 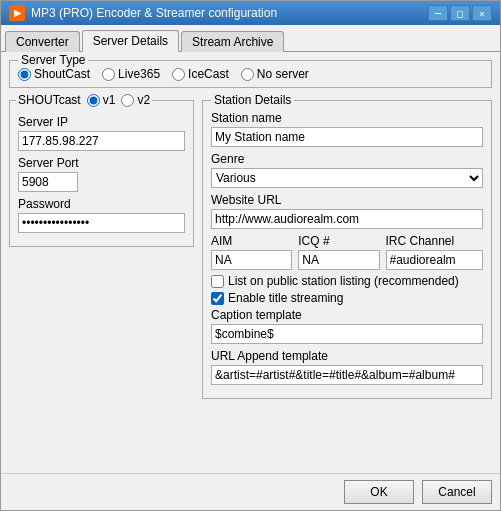 What do you see at coordinates (275, 74) in the screenshot?
I see `radio-noserver: No server` at bounding box center [275, 74].